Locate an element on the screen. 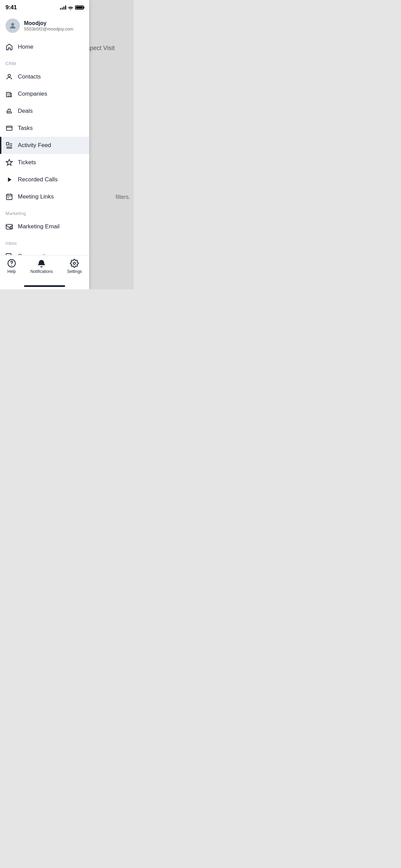 Image resolution: width=401 pixels, height=868 pixels. bottom-tab-settings-label: Settings is located at coordinates (75, 272).